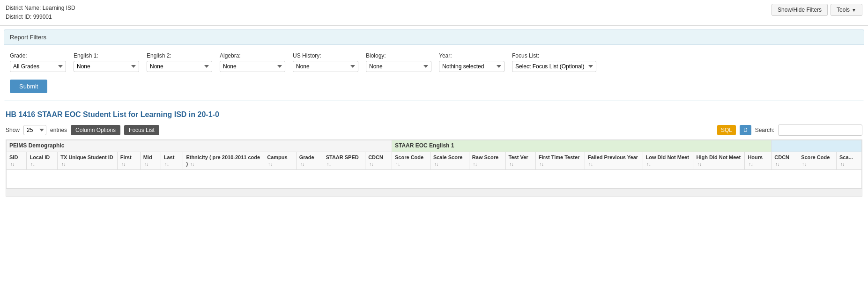 This screenshot has width=868, height=307. Describe the element at coordinates (434, 179) in the screenshot. I see `table-body` at that location.